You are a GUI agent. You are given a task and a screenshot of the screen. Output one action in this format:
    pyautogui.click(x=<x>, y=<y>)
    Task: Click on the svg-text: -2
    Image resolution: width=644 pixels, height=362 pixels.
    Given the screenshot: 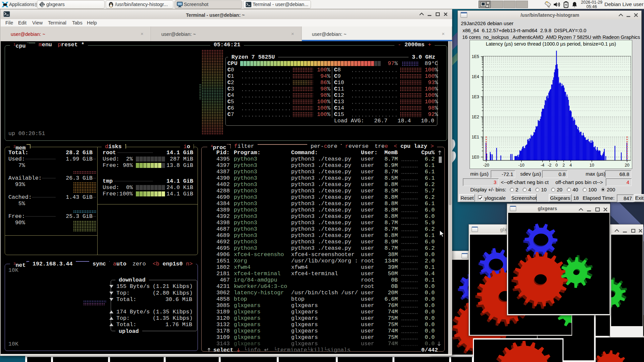 What is the action you would take?
    pyautogui.click(x=549, y=165)
    